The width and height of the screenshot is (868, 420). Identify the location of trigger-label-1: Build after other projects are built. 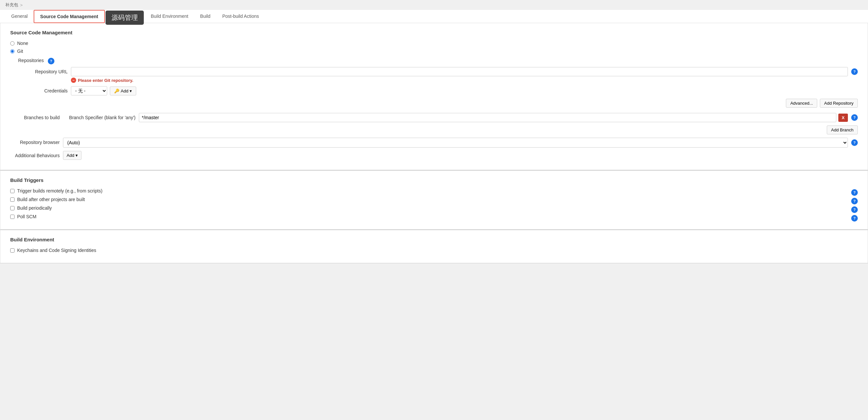
(51, 199).